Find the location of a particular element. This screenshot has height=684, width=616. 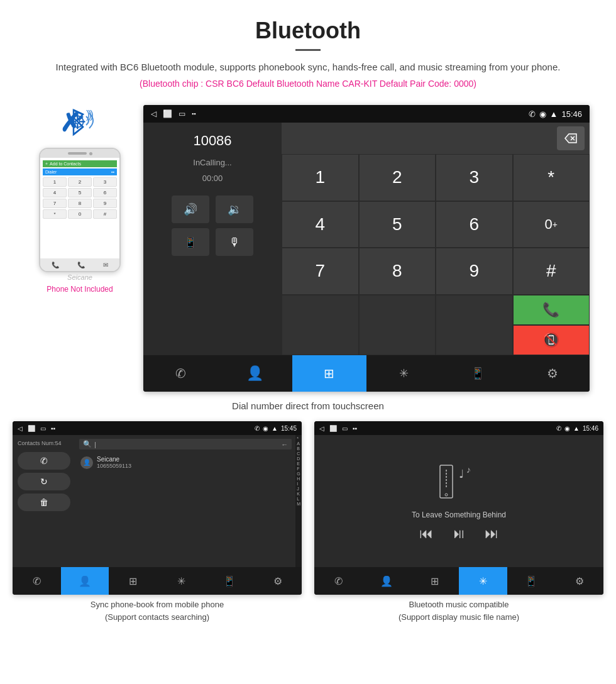

contact-item: 👤 Seicane 10655059113 is located at coordinates (185, 463).